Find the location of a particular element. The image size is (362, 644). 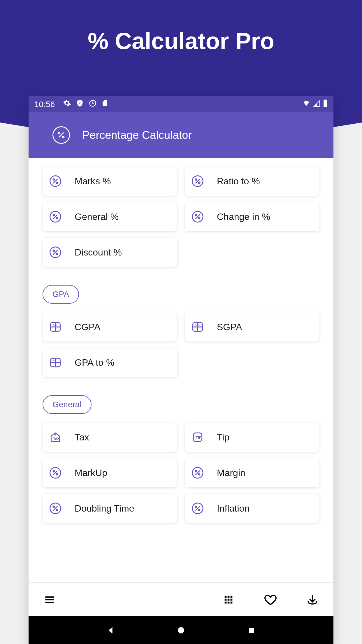

svg-text: TAX is located at coordinates (57, 439).